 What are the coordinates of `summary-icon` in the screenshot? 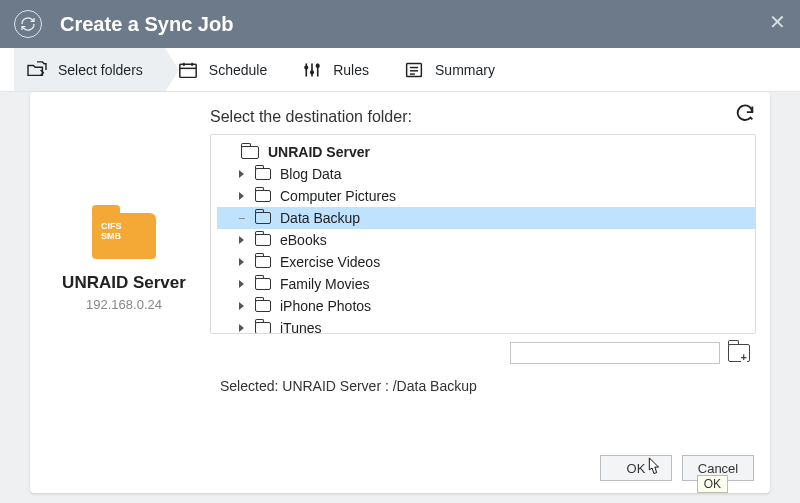 It's located at (414, 70).